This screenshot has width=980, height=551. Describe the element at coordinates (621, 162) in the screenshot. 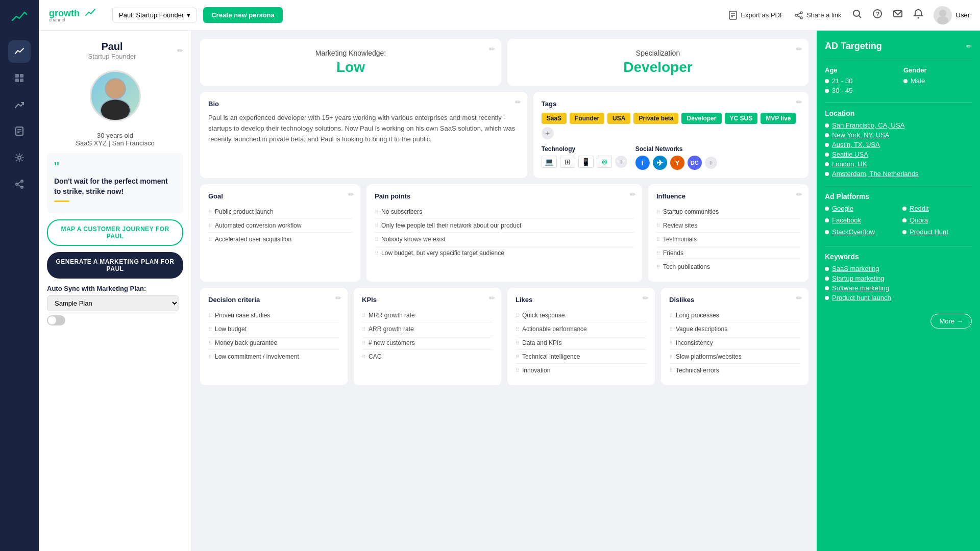

I see `tech-add-icon: +` at that location.